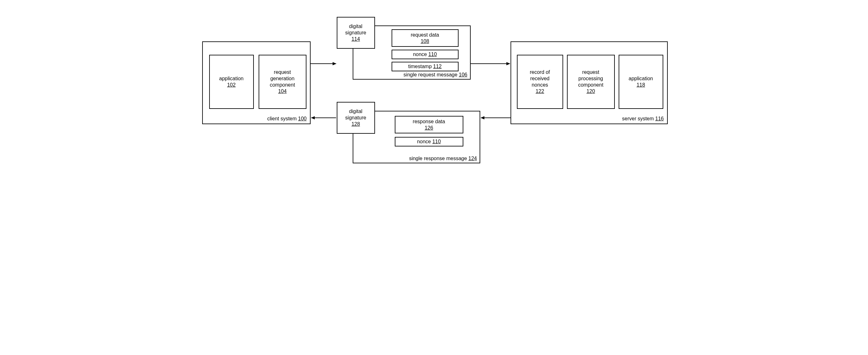 Image resolution: width=868 pixels, height=355 pixels. What do you see at coordinates (282, 92) in the screenshot?
I see `request-generation-num: 104` at bounding box center [282, 92].